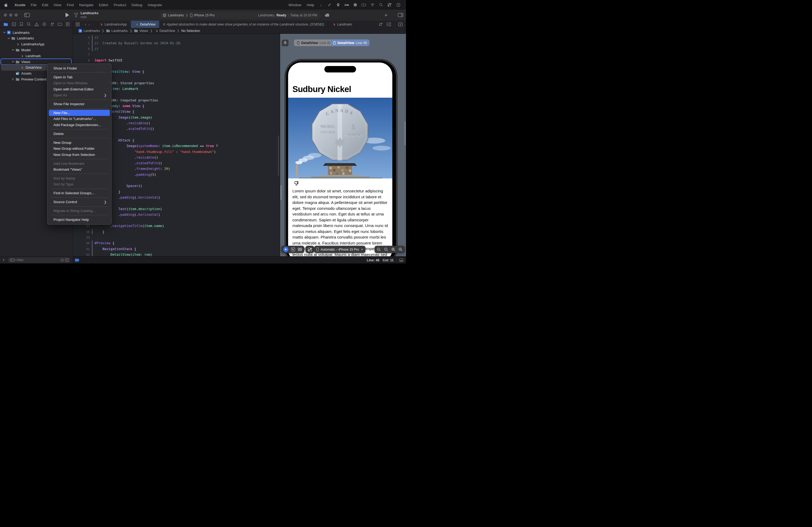  I want to click on inspector-toggle-icon, so click(401, 15).